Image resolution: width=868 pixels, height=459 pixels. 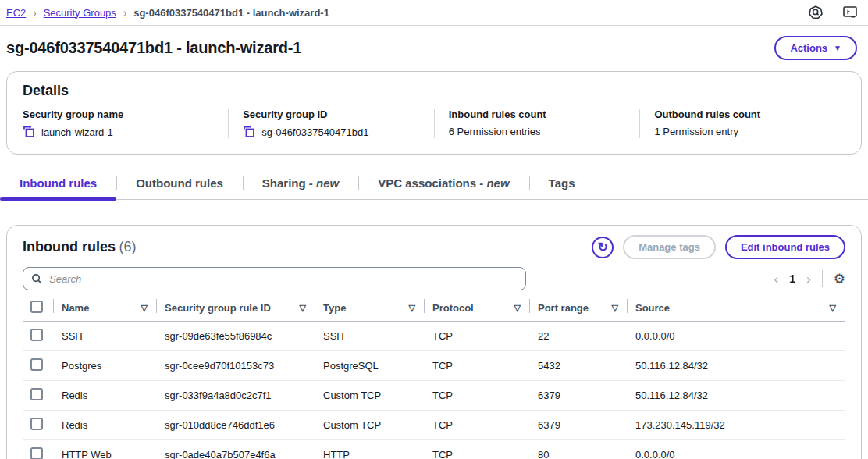 What do you see at coordinates (833, 12) in the screenshot?
I see `topbar-icons` at bounding box center [833, 12].